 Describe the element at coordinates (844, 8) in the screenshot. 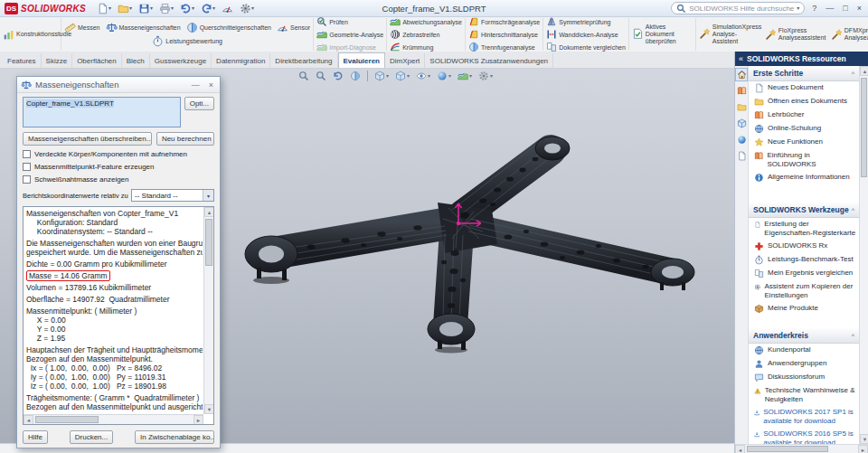

I see `maximize-button: □` at that location.